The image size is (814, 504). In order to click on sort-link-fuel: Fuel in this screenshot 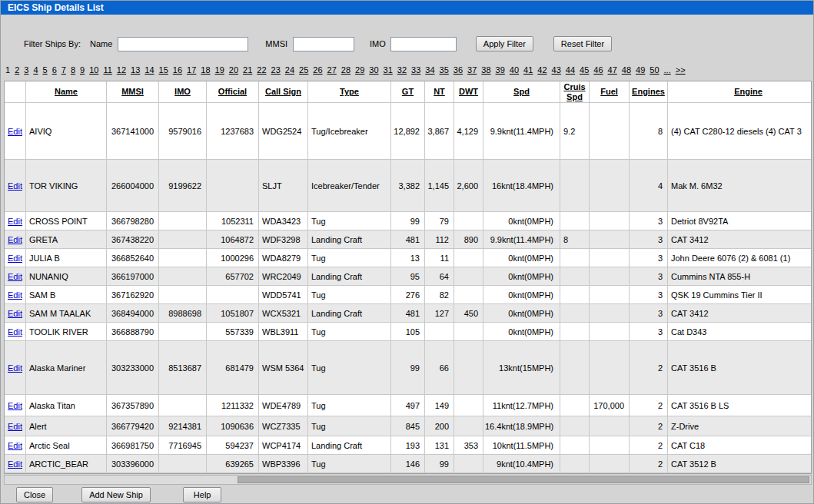, I will do `click(609, 91)`.